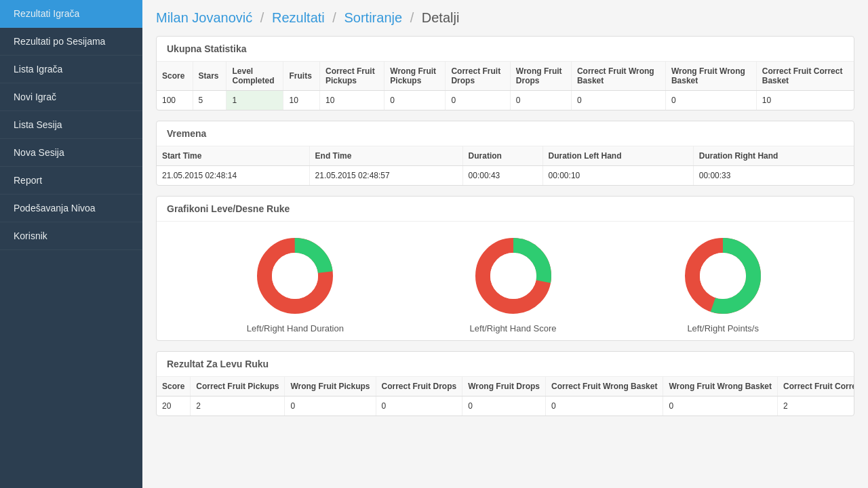  I want to click on sidebar-item-lista-igraca: Lista Igrača, so click(71, 69).